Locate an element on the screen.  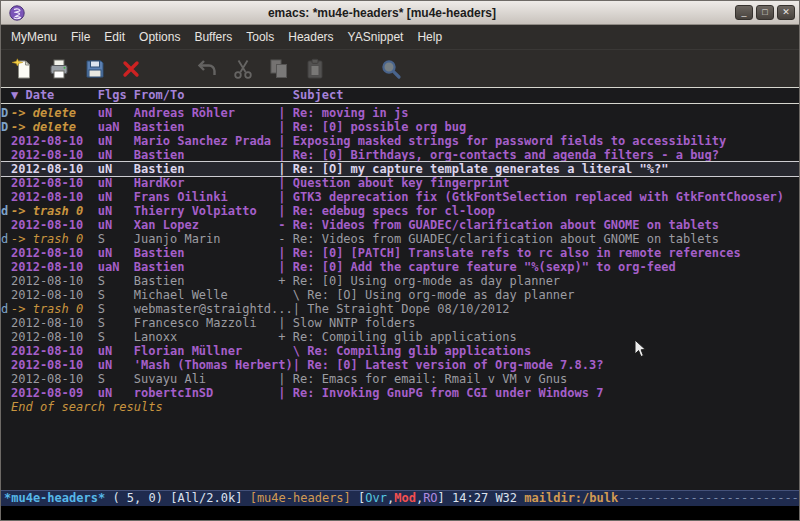
menu-item-mymenu: MyMenu is located at coordinates (34, 37).